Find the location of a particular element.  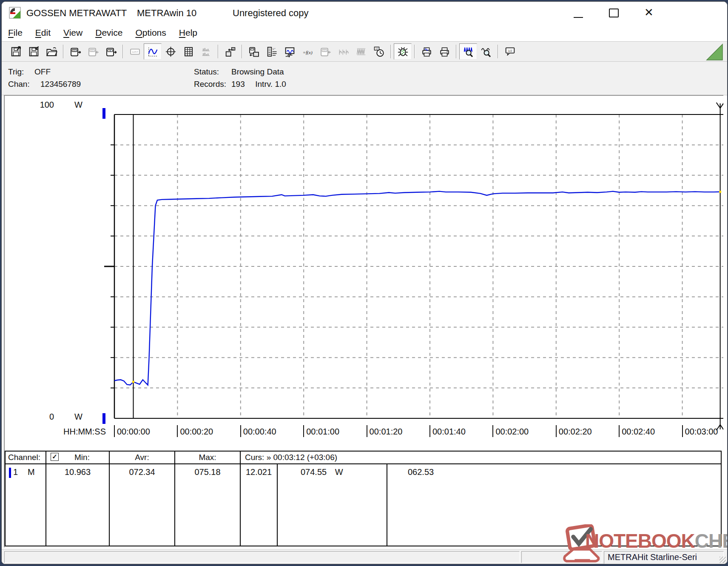

y-axis-max-label: 100 is located at coordinates (42, 105).